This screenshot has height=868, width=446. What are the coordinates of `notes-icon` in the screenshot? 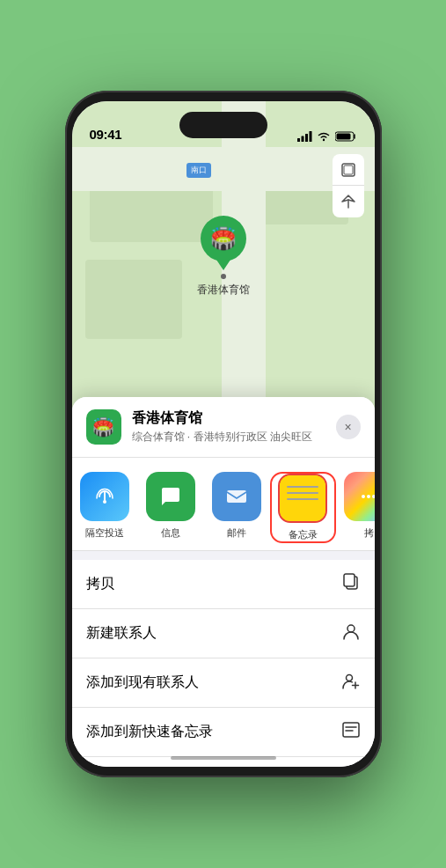 It's located at (303, 498).